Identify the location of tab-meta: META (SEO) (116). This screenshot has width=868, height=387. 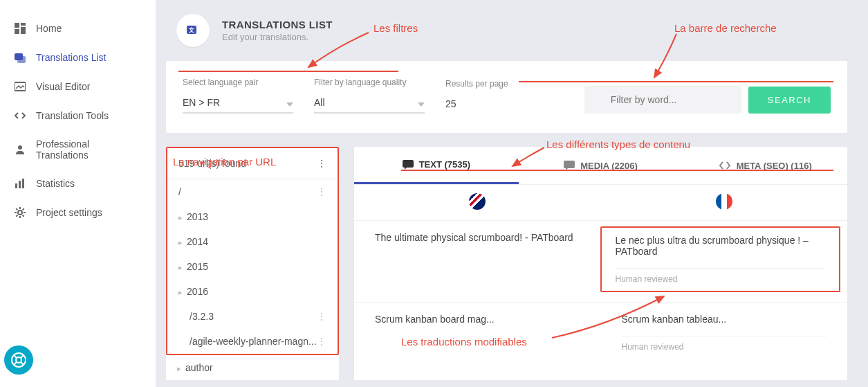
(765, 165).